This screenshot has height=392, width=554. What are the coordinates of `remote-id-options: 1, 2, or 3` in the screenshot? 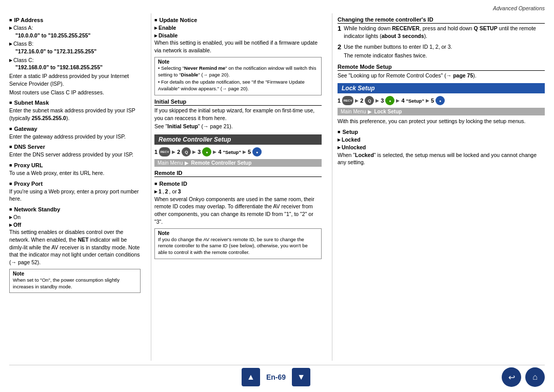 It's located at (238, 192).